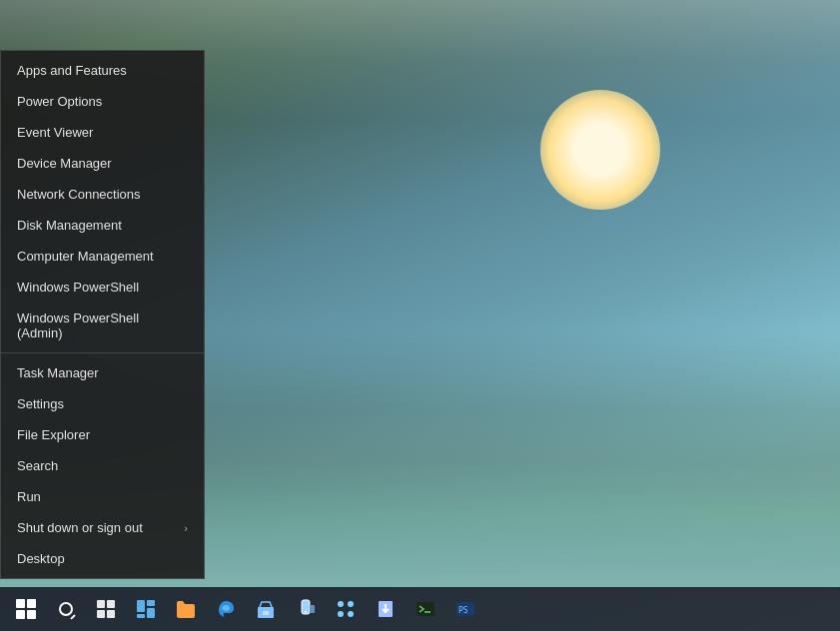 This screenshot has width=840, height=631. Describe the element at coordinates (102, 353) in the screenshot. I see `menu-separator` at that location.